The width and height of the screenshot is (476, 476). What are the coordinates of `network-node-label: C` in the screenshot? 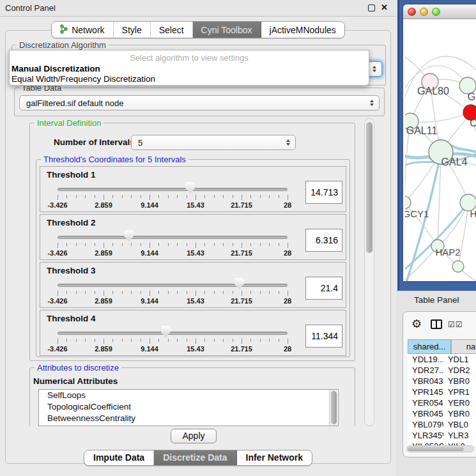 It's located at (473, 123).